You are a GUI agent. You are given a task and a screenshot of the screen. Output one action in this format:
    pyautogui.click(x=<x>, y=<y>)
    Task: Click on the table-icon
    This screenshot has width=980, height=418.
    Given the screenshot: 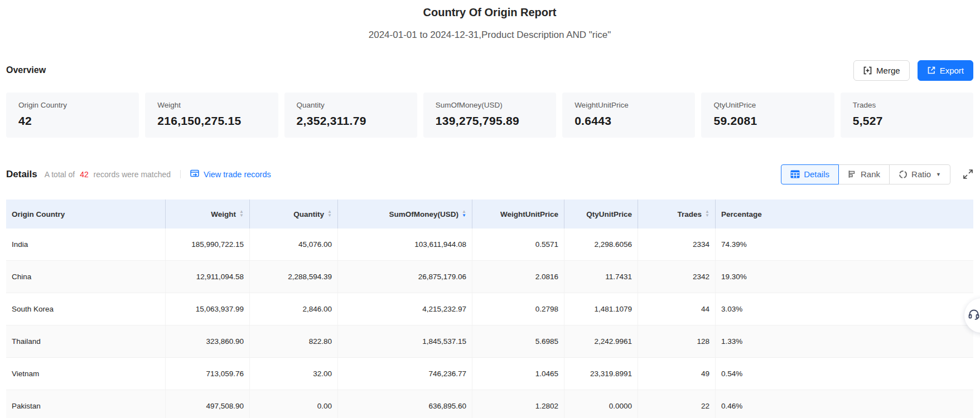 What is the action you would take?
    pyautogui.click(x=795, y=174)
    